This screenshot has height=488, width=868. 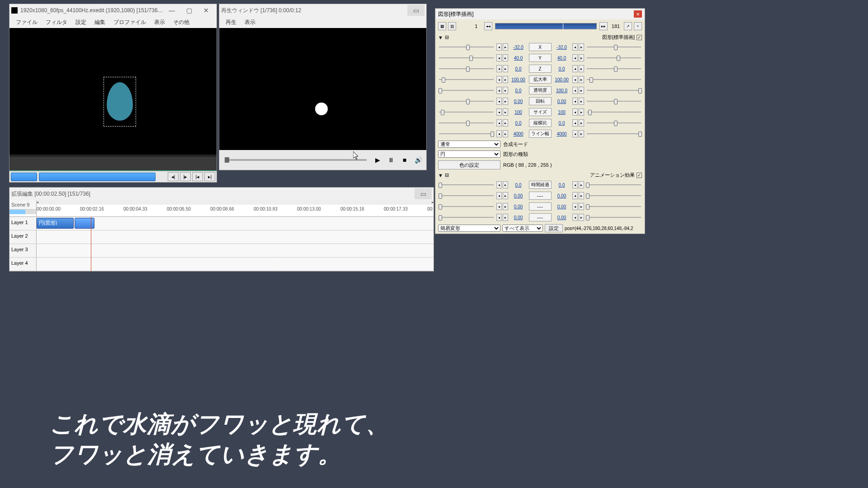 What do you see at coordinates (222, 209) in the screenshot?
I see `timeline-ruler: Scene 9 ◂▸ 00:00:00.0000:00:02.1600:00:0…` at bounding box center [222, 209].